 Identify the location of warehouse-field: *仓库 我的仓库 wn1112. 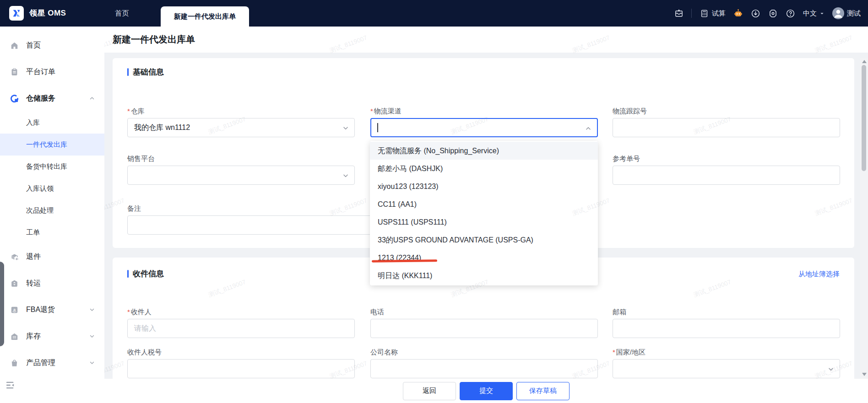
(241, 123).